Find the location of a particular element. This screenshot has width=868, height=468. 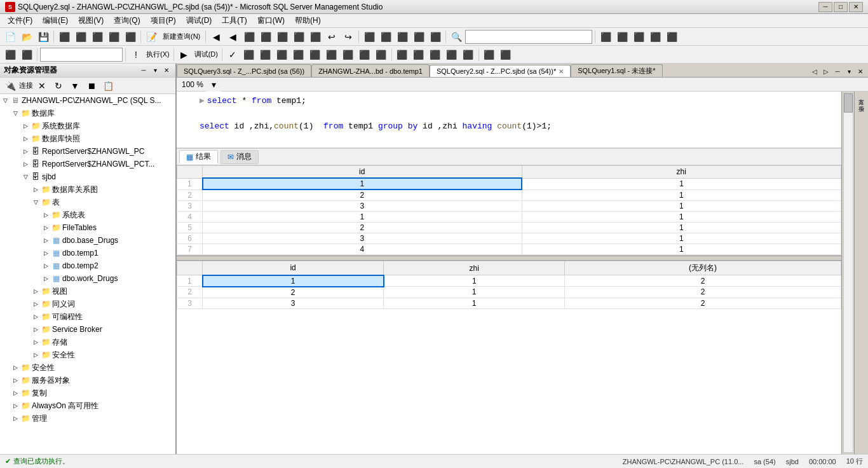

t1-expander: ▷ is located at coordinates (46, 253).